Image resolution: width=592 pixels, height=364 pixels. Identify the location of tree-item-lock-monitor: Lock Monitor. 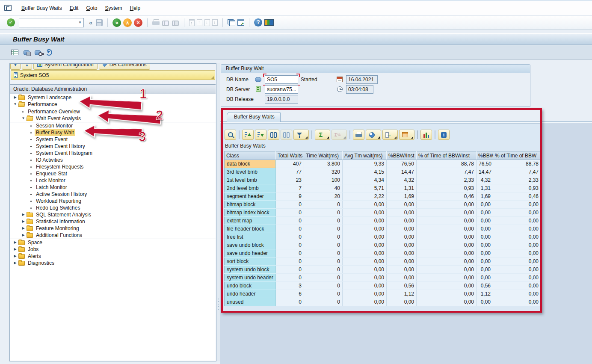
(113, 181).